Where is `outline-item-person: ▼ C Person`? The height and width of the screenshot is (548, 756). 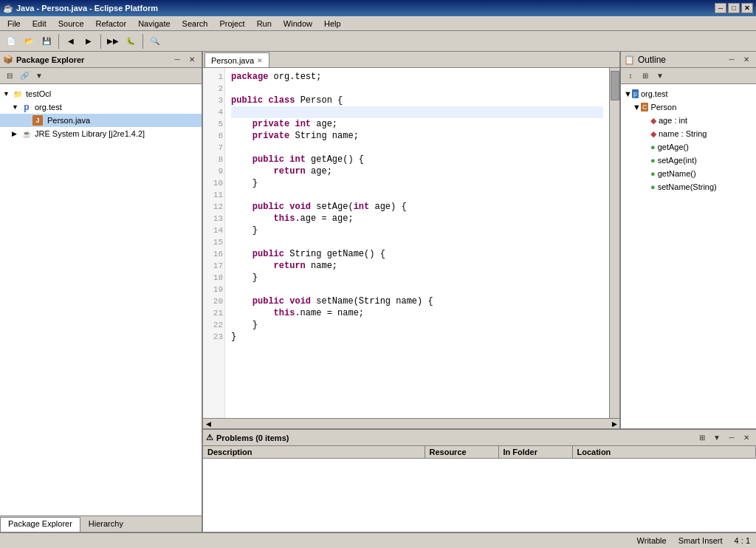
outline-item-person: ▼ C Person is located at coordinates (688, 107).